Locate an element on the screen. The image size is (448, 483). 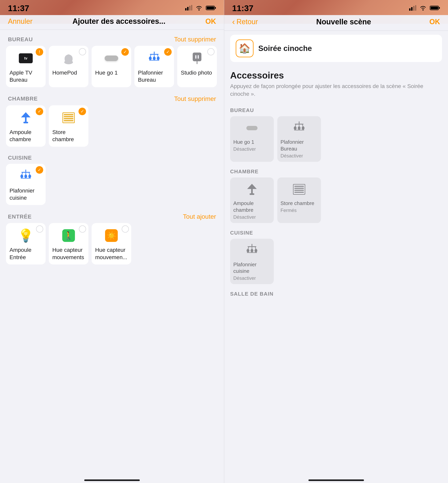
apple-tv-label: Apple TV Bureau is located at coordinates (26, 76).